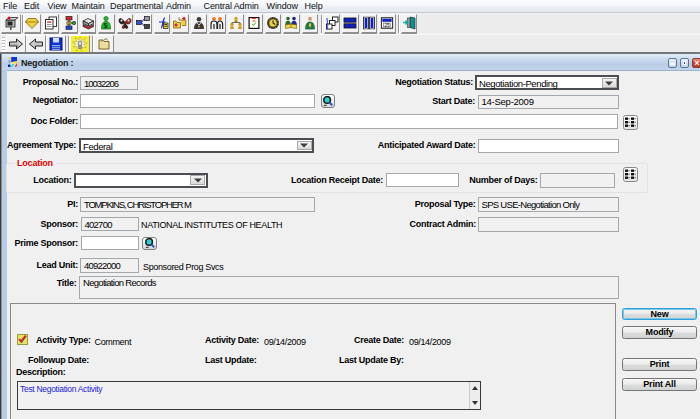  I want to click on svg-text: 25, so click(388, 26).